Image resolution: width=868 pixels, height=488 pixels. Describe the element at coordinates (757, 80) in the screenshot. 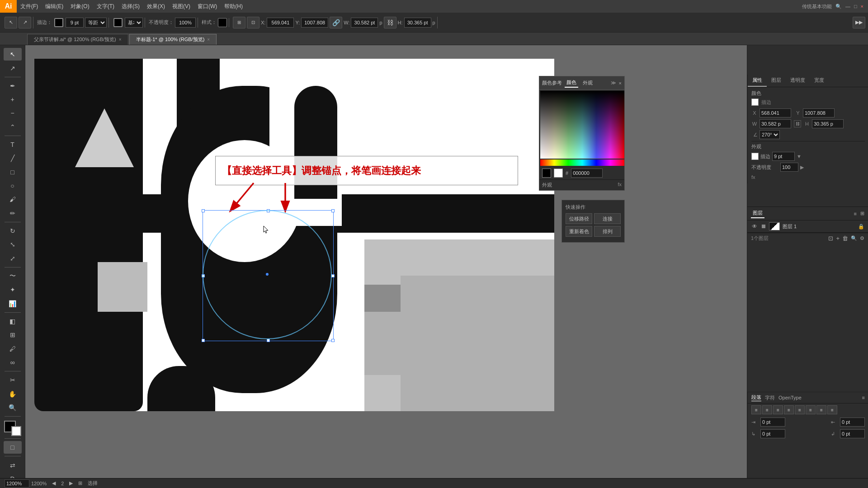

I see `props-tab-properties: 属性` at that location.